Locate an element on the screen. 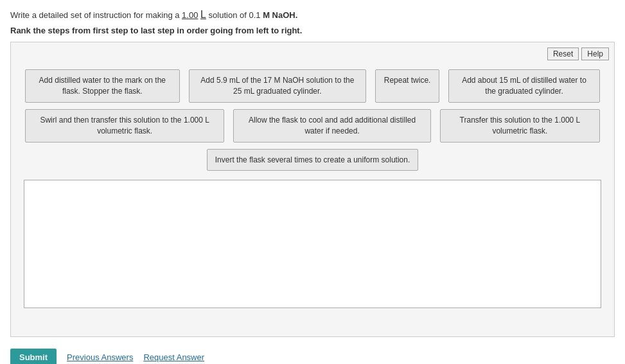 The width and height of the screenshot is (625, 364). tiles-row-3: Invert the flask several times to create… is located at coordinates (312, 160).